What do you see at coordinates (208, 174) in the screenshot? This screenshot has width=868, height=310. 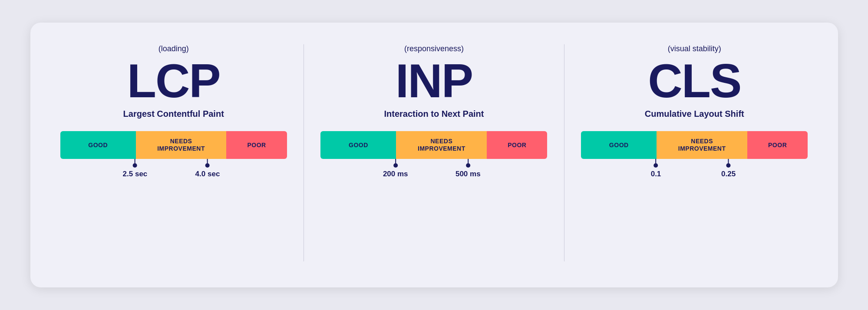 I see `lcp-marker2-value: 4.0 sec` at bounding box center [208, 174].